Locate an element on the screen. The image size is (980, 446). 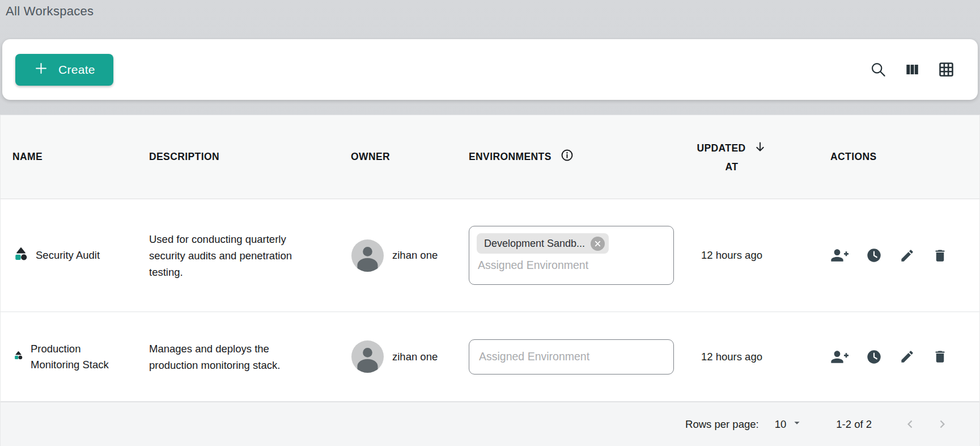
workspace-description: Used for conducting quarterly security a… is located at coordinates (232, 255).